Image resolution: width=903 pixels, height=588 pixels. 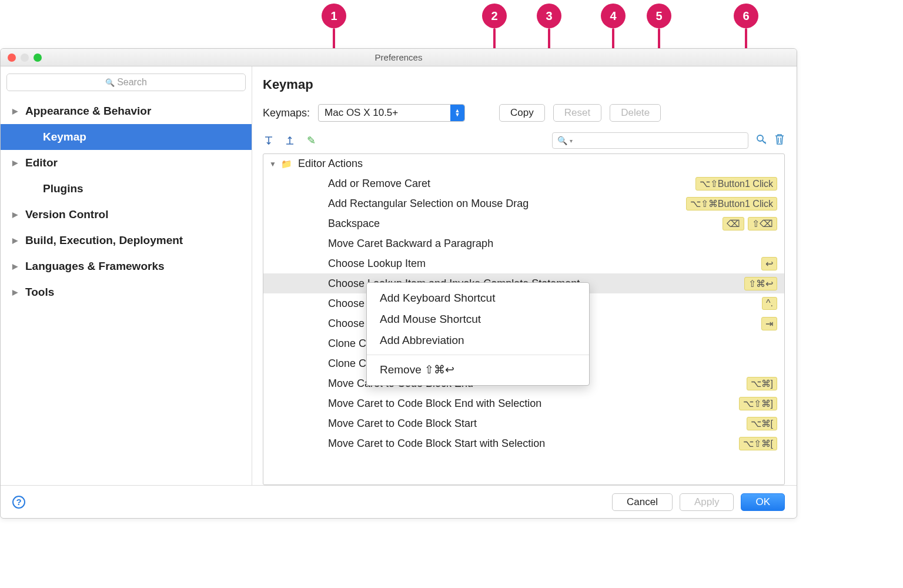 What do you see at coordinates (562, 141) in the screenshot?
I see `search-icon: 🔍` at bounding box center [562, 141].